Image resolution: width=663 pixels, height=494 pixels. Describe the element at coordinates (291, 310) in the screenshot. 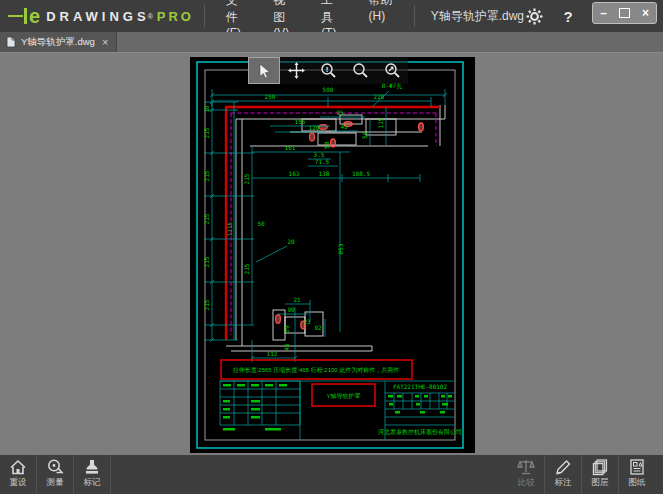

I see `svg-text: 99` at that location.